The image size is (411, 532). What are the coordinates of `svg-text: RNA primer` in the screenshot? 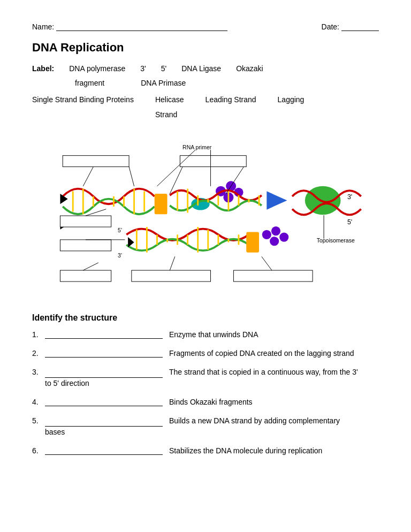 It's located at (197, 148).